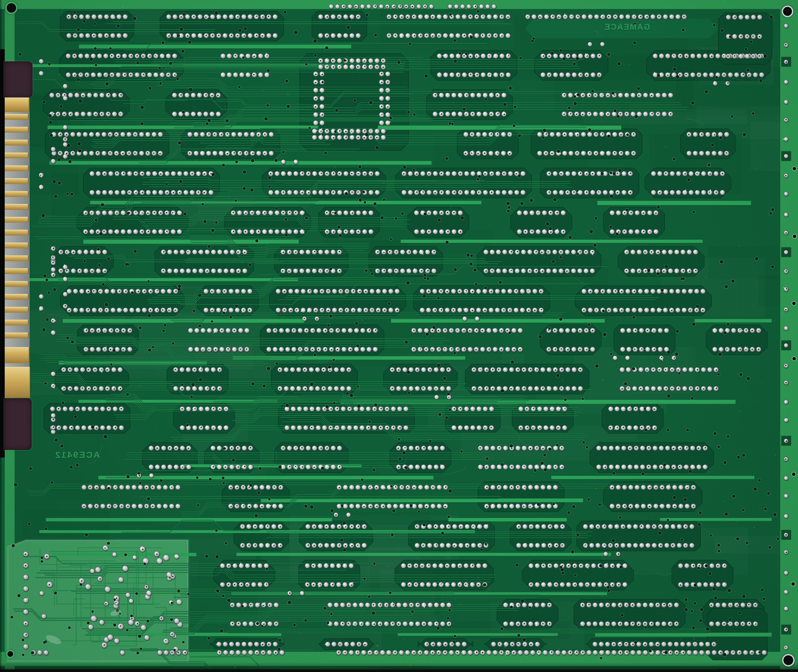  Describe the element at coordinates (17, 248) in the screenshot. I see `edge-connector` at that location.